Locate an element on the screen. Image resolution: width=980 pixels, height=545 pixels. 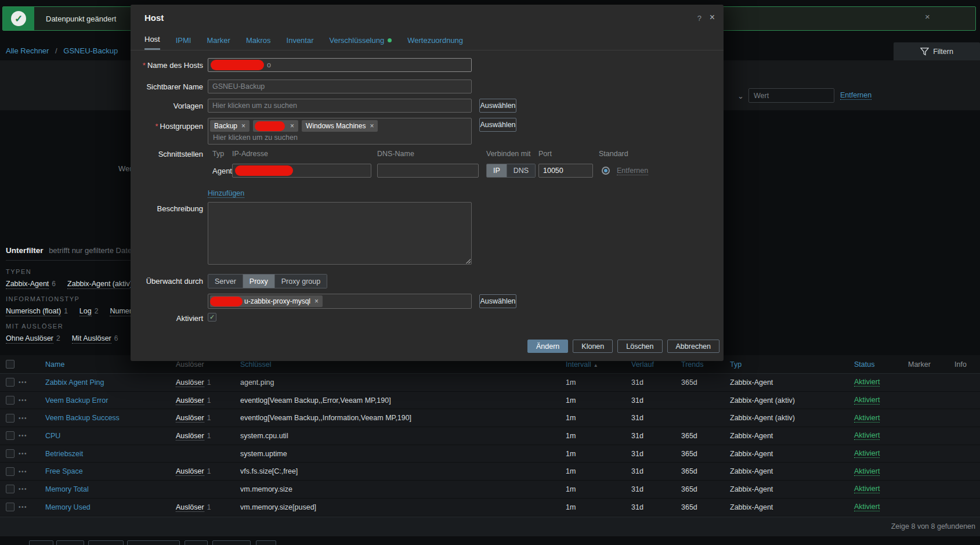
tab-marker: Marker is located at coordinates (218, 42).